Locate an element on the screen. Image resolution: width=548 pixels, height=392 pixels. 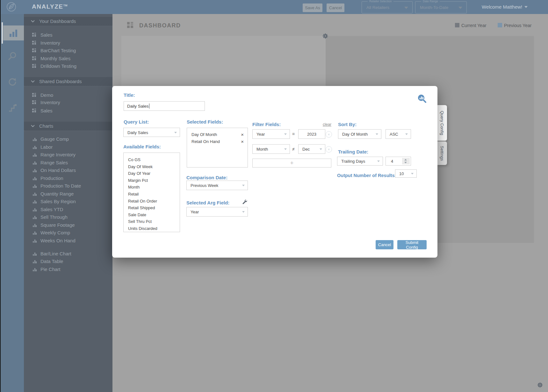
section-charts: Charts is located at coordinates (68, 126).